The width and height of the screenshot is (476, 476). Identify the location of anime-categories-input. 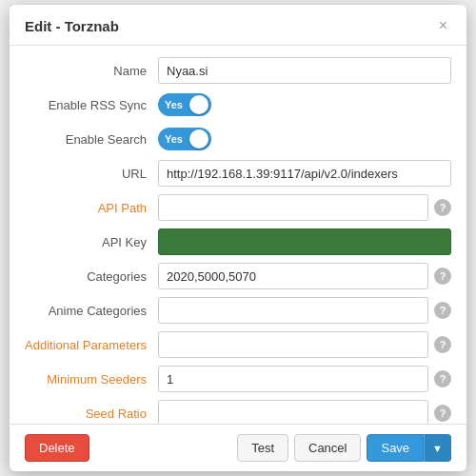
(293, 310).